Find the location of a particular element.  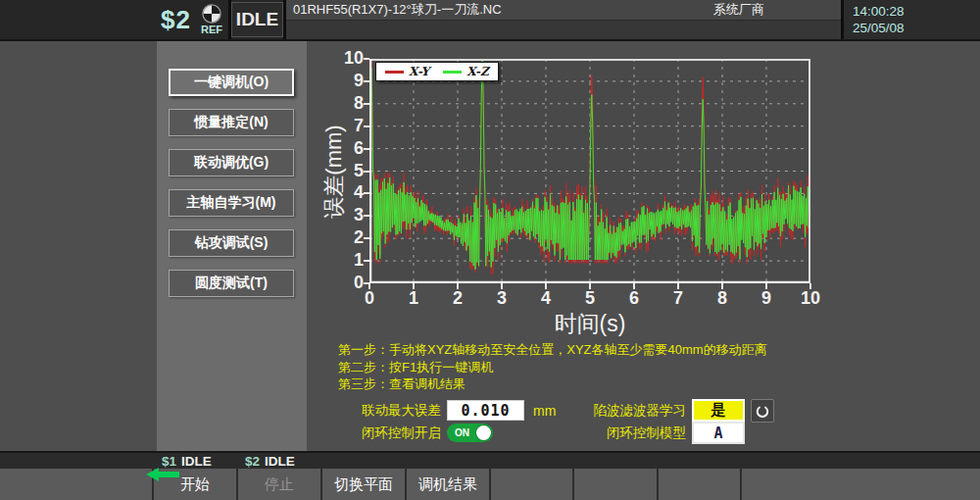

y-tick-label-10: 10 is located at coordinates (346, 59).